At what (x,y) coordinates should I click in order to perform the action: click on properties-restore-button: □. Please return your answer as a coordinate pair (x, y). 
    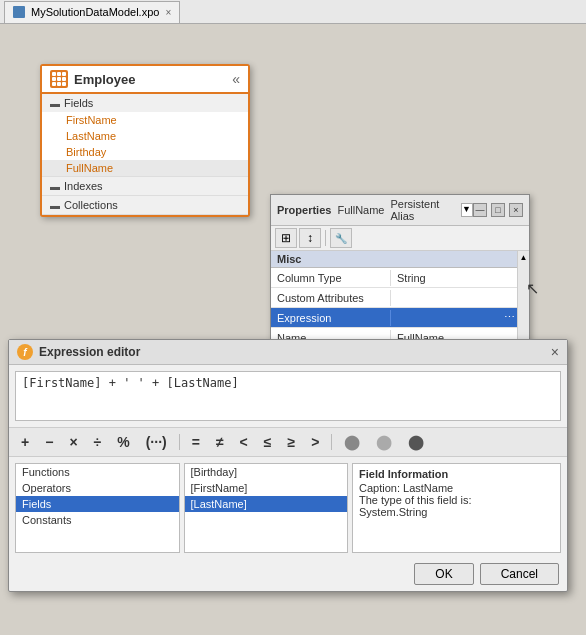
    Looking at the image, I should click on (498, 210).